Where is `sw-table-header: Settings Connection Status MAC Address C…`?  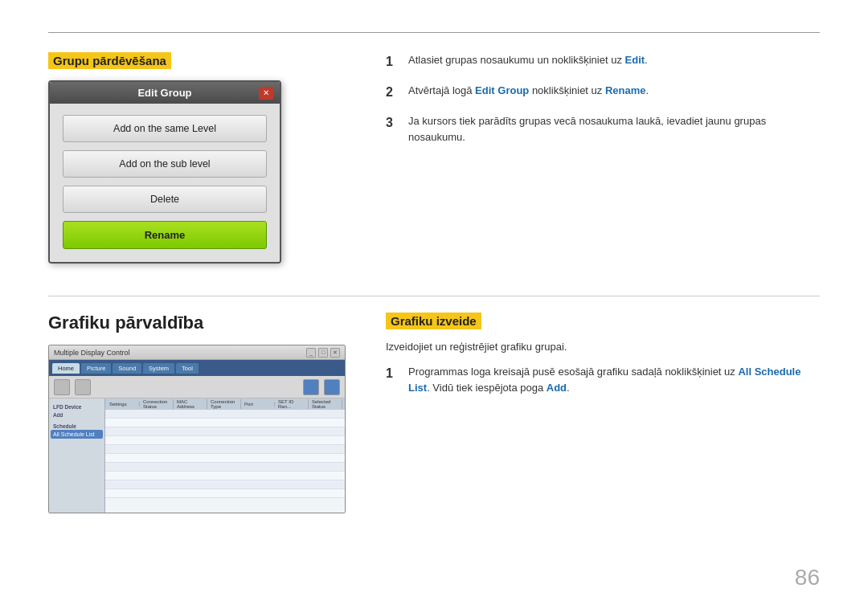 sw-table-header: Settings Connection Status MAC Address C… is located at coordinates (225, 404).